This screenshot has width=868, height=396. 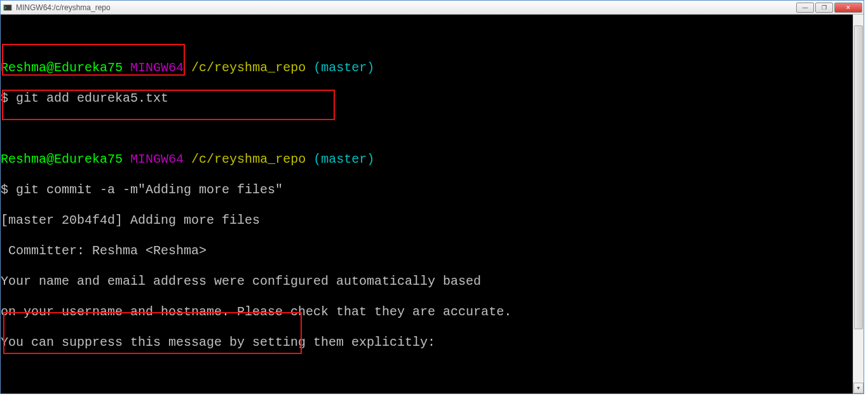 What do you see at coordinates (858, 204) in the screenshot?
I see `vertical-scrollbar: ▲ ▼` at bounding box center [858, 204].